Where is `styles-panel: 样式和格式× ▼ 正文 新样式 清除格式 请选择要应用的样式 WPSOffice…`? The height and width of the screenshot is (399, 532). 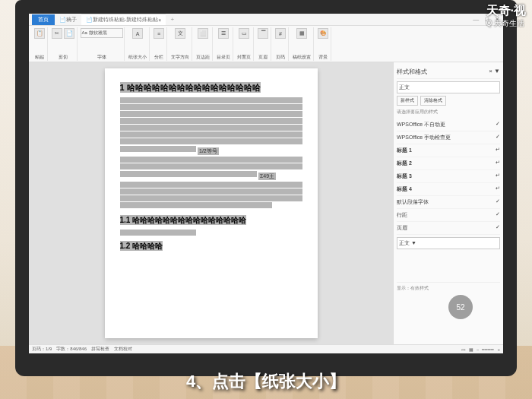 styles-panel: 样式和格式× ▼ 正文 新样式 清除格式 请选择要应用的样式 WPSOffice… is located at coordinates (448, 204).